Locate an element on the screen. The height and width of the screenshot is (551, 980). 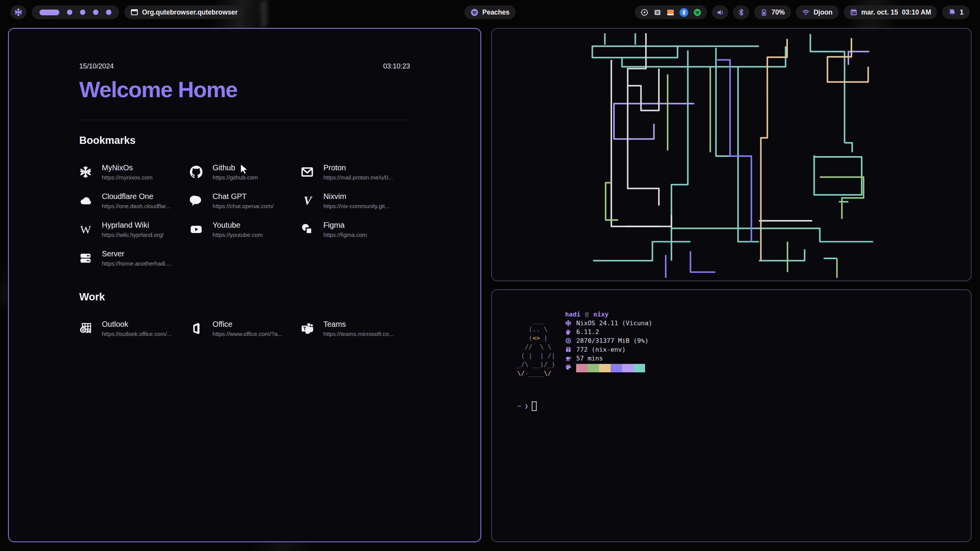
fastfetch-row: 772 (nix-env) is located at coordinates (609, 350).